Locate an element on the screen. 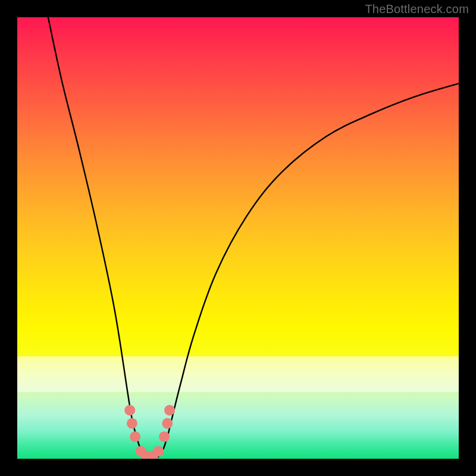 This screenshot has width=476, height=476. watermark-text: TheBottleneck.com is located at coordinates (416, 10).